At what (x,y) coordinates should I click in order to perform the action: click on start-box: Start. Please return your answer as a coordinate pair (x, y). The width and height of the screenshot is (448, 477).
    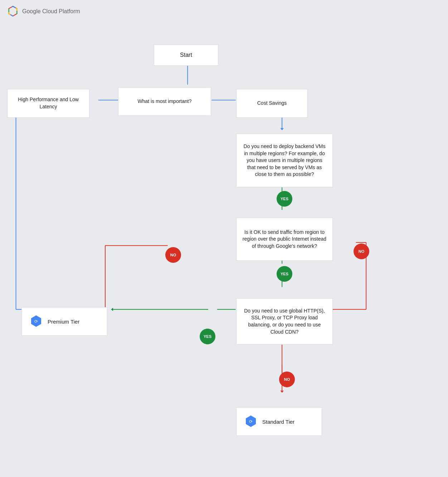
    Looking at the image, I should click on (186, 55).